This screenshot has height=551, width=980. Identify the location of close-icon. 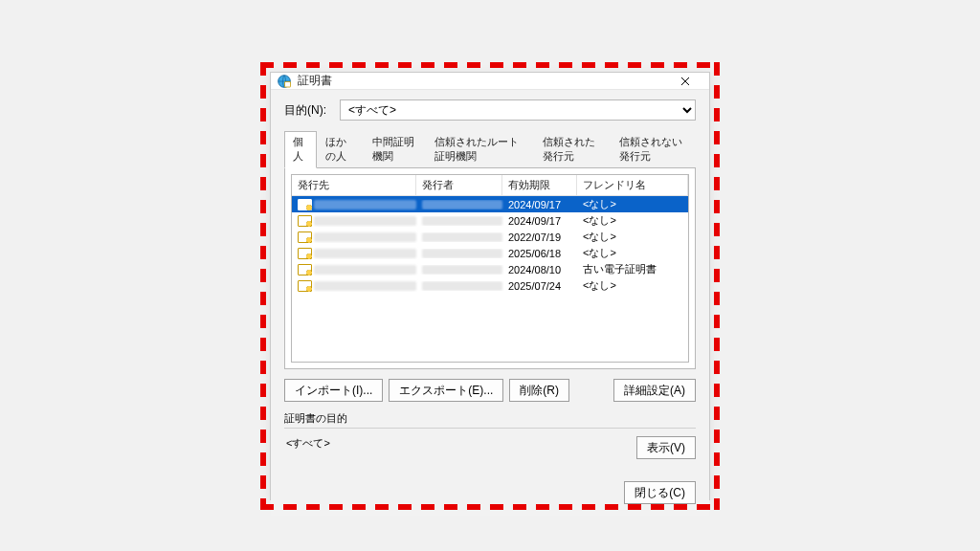
(685, 81).